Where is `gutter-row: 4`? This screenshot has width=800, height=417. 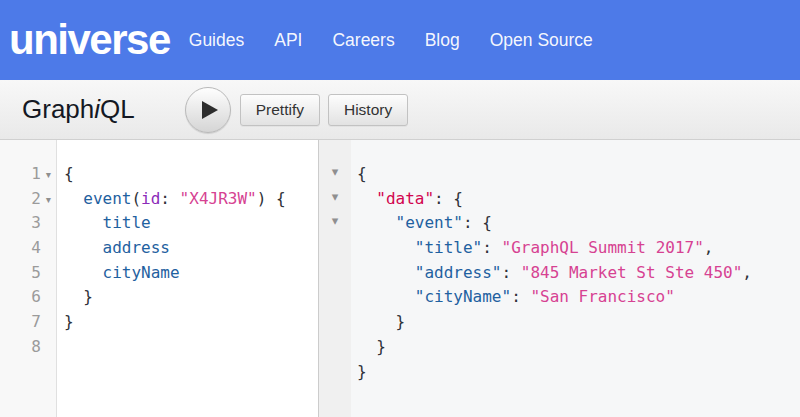
gutter-row: 4 is located at coordinates (28, 248).